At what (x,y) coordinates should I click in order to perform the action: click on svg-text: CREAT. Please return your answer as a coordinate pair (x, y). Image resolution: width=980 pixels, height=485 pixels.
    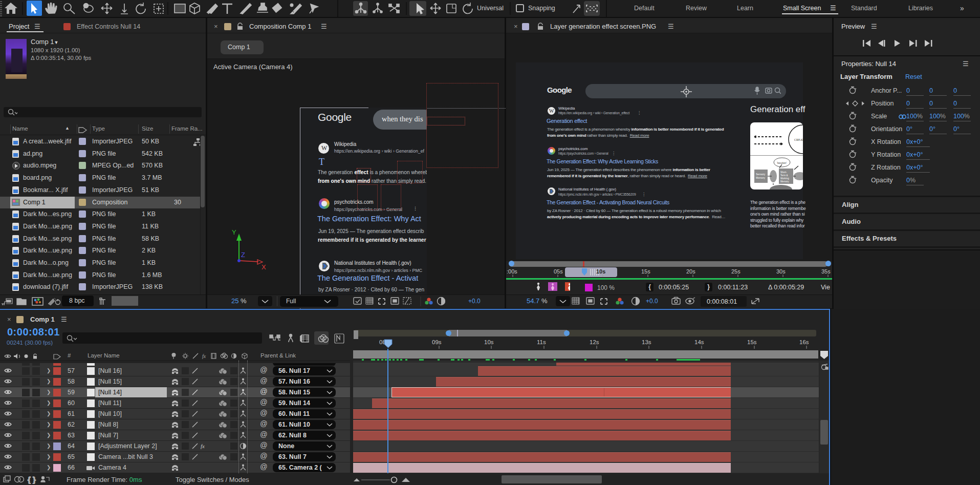
    Looking at the image, I should click on (798, 140).